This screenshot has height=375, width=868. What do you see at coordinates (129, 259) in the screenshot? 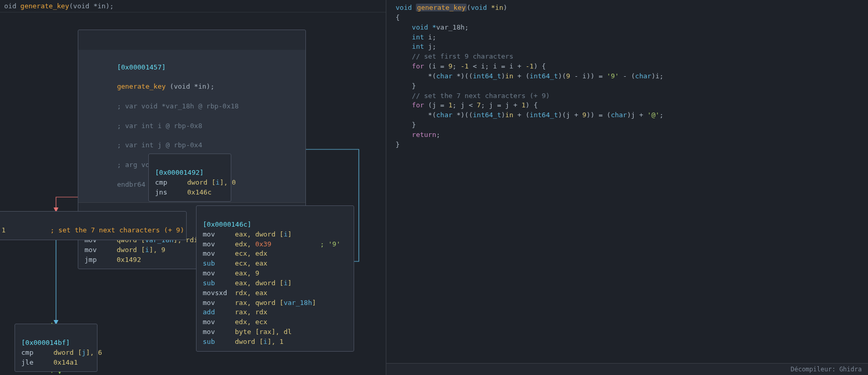
I see `jump-target: 0x1492` at bounding box center [129, 259].